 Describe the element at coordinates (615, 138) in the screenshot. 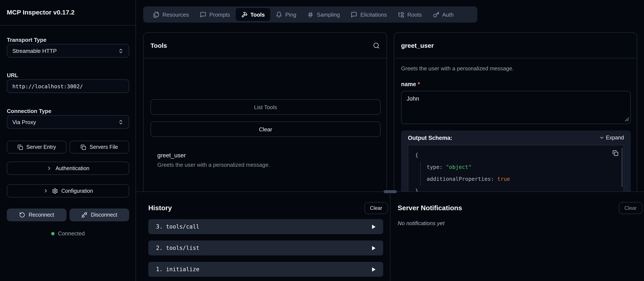

I see `expand-label: Expand` at that location.